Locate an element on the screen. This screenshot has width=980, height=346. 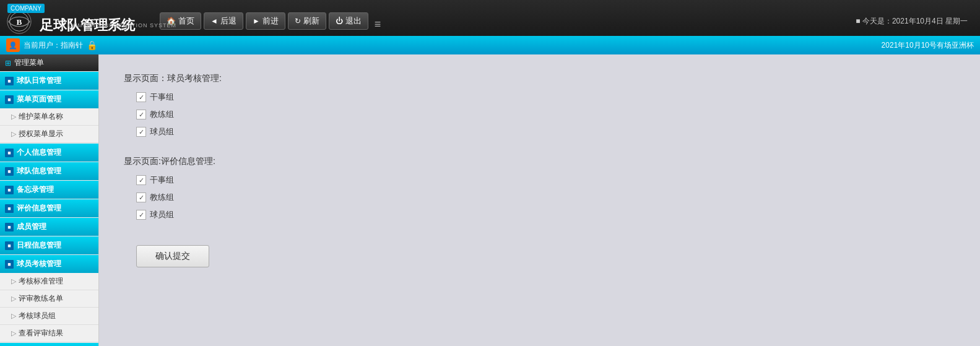
sidebar-item-personal-info: ■ 个人信息管理 is located at coordinates (50, 152).